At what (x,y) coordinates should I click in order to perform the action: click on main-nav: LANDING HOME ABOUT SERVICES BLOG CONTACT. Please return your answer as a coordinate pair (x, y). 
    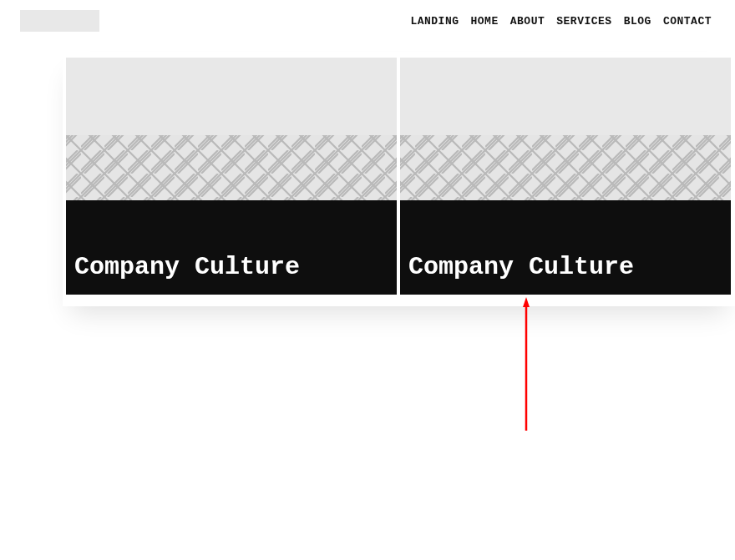
    Looking at the image, I should click on (561, 22).